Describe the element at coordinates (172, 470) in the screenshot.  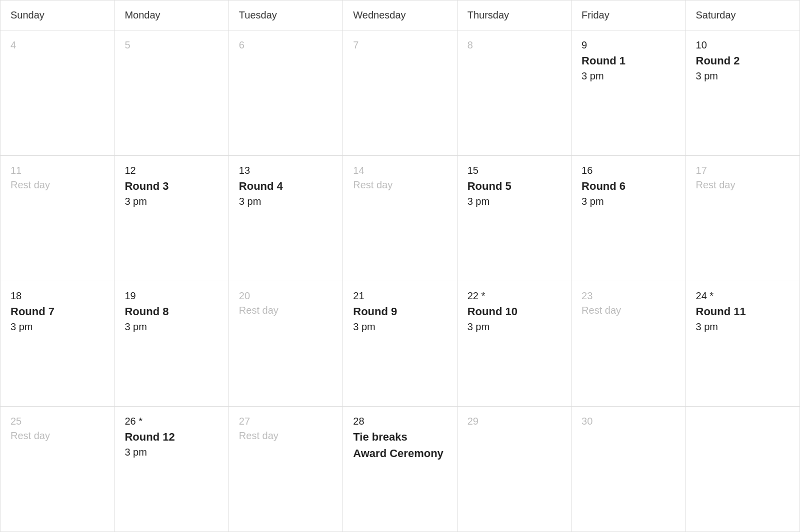
I see `calendar-cell: 26 *Round 123 pm` at that location.